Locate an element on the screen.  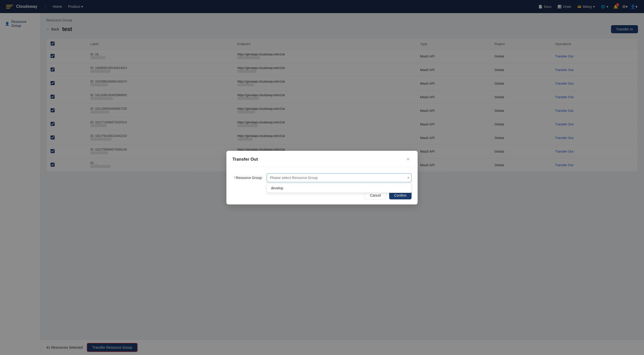
modal-close-button: × is located at coordinates (408, 159).